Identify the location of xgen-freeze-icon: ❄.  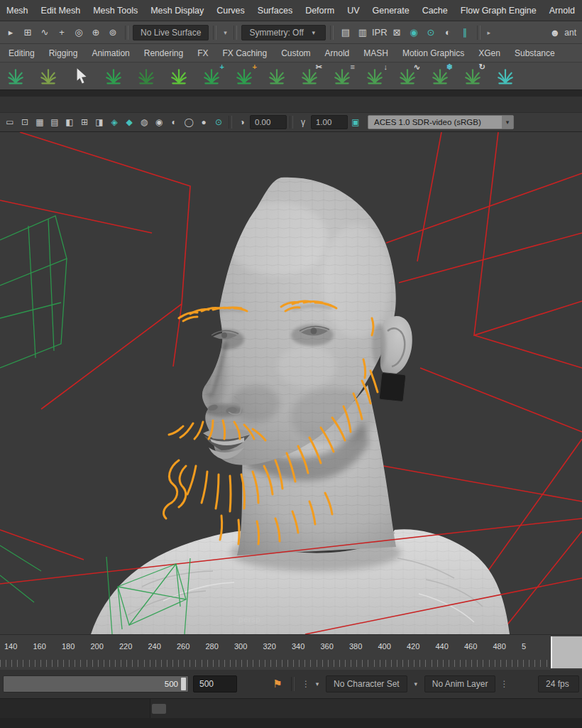
(440, 76).